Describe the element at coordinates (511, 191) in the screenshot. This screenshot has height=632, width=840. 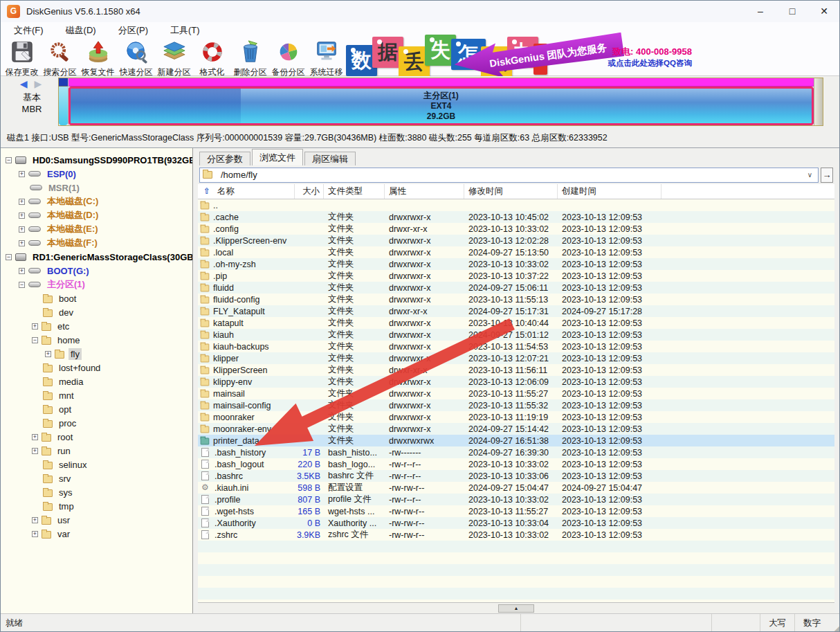
I see `column-header-修改时间: 修改时间` at that location.